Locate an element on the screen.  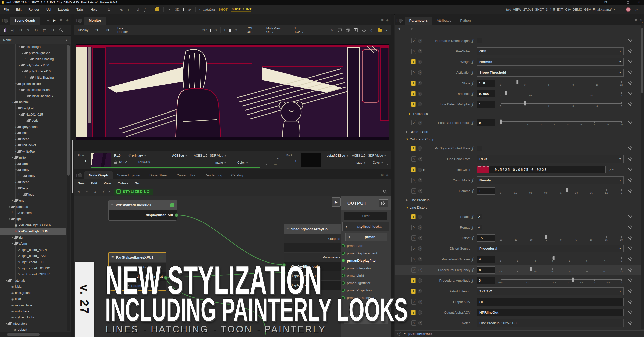
menu-layouts: Layouts is located at coordinates (64, 10).